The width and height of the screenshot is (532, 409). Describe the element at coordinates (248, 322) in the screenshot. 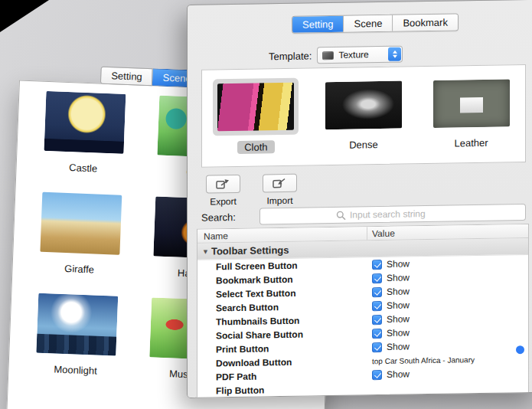

I see `row-name: Thumbnails Button` at that location.